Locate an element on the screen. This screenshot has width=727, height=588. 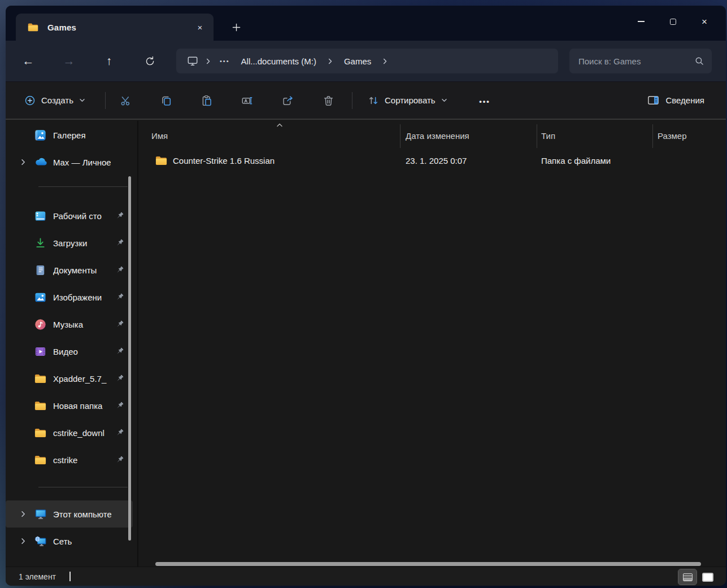
more-options-button: ••• is located at coordinates (485, 101).